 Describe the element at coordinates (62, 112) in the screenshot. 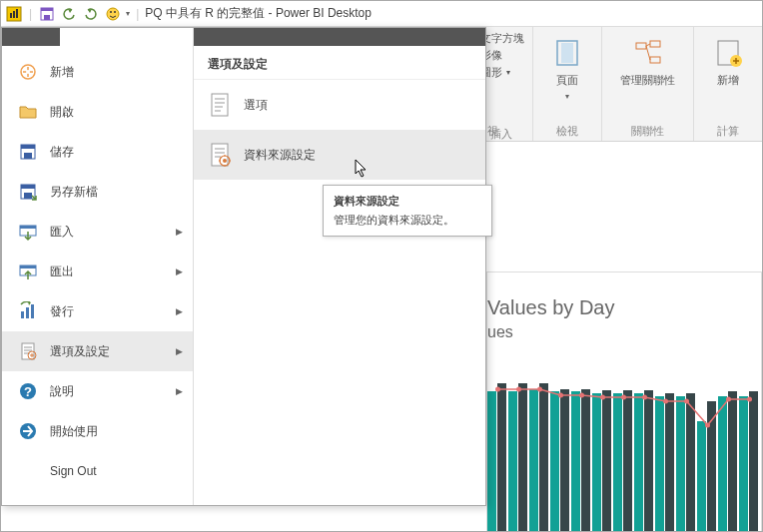

I see `file-item-label: 開啟` at that location.